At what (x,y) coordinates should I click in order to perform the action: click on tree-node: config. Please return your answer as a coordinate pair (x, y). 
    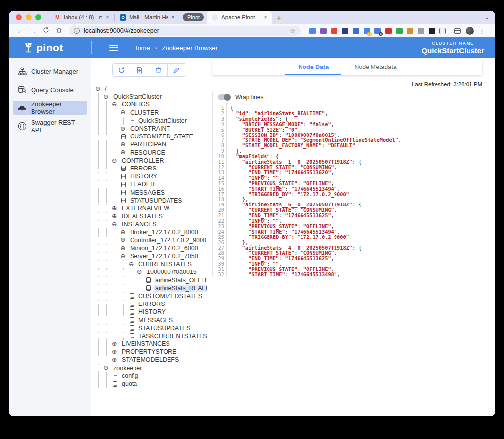
    Looking at the image, I should click on (151, 376).